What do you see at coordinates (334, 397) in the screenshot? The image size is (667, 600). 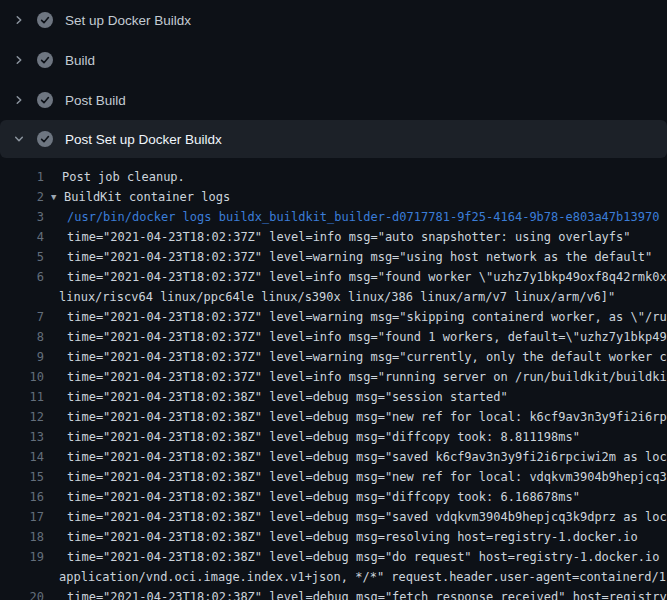 I see `log-line: 11 time="2021-04-23T18:02:38Z" level=deb…` at bounding box center [334, 397].